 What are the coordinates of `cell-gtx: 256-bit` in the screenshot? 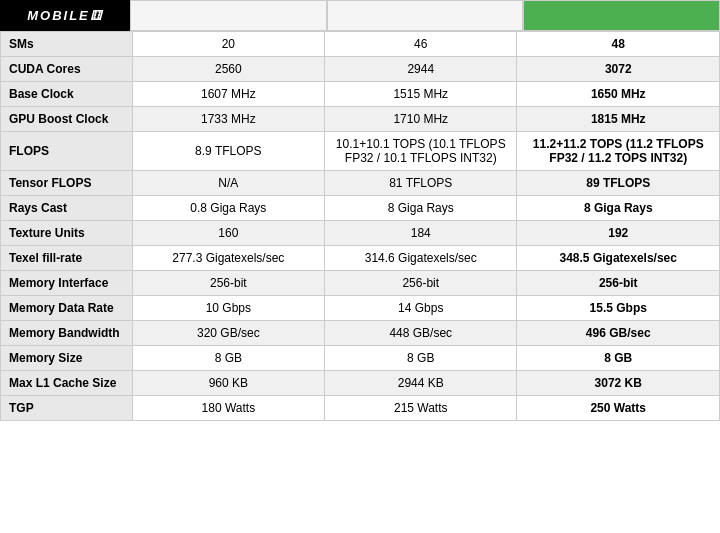 It's located at (228, 284).